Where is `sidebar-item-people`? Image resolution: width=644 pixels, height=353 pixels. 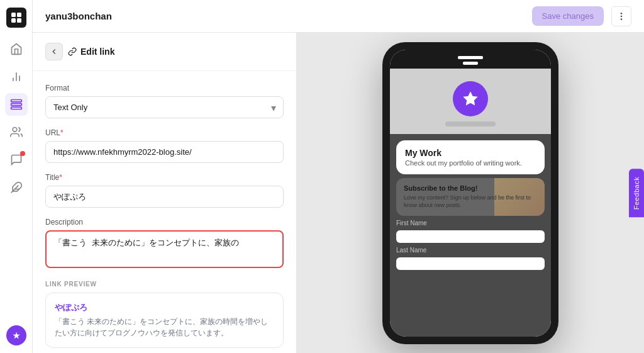
sidebar-item-people is located at coordinates (16, 132).